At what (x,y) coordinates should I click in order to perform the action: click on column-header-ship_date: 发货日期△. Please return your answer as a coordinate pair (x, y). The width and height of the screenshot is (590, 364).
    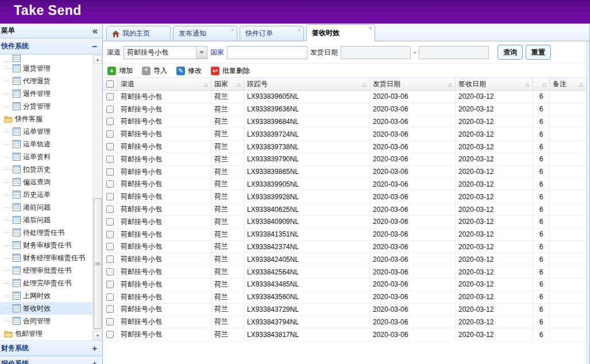
    Looking at the image, I should click on (412, 84).